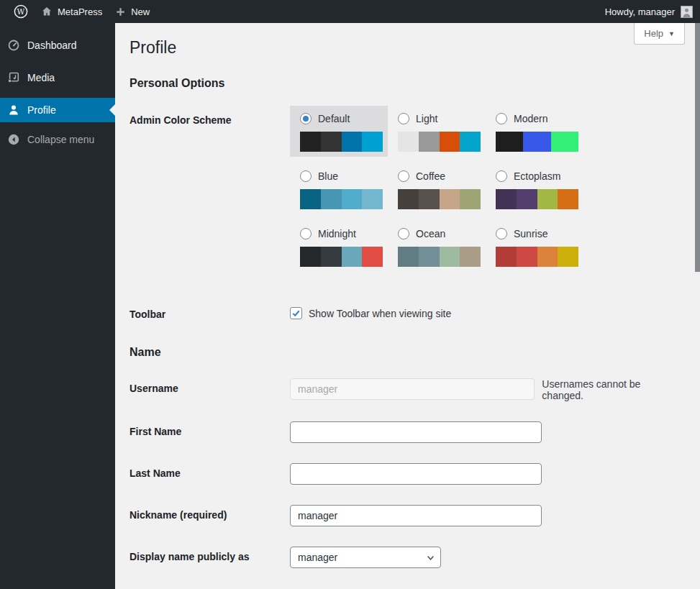 This screenshot has height=589, width=700. What do you see at coordinates (416, 516) in the screenshot?
I see `nickname-input` at bounding box center [416, 516].